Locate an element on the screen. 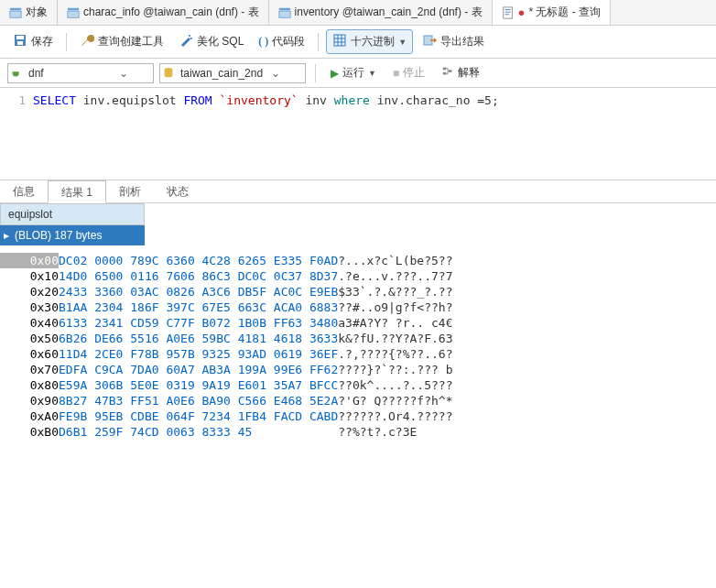  hex-bytes: DC02 0000 789C 6360 4C28 6265 E335 F0AD is located at coordinates (198, 260).